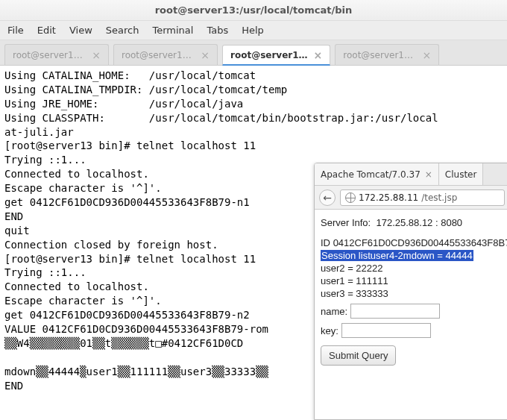  Describe the element at coordinates (327, 198) in the screenshot. I see `arrow-left-icon: ←` at that location.